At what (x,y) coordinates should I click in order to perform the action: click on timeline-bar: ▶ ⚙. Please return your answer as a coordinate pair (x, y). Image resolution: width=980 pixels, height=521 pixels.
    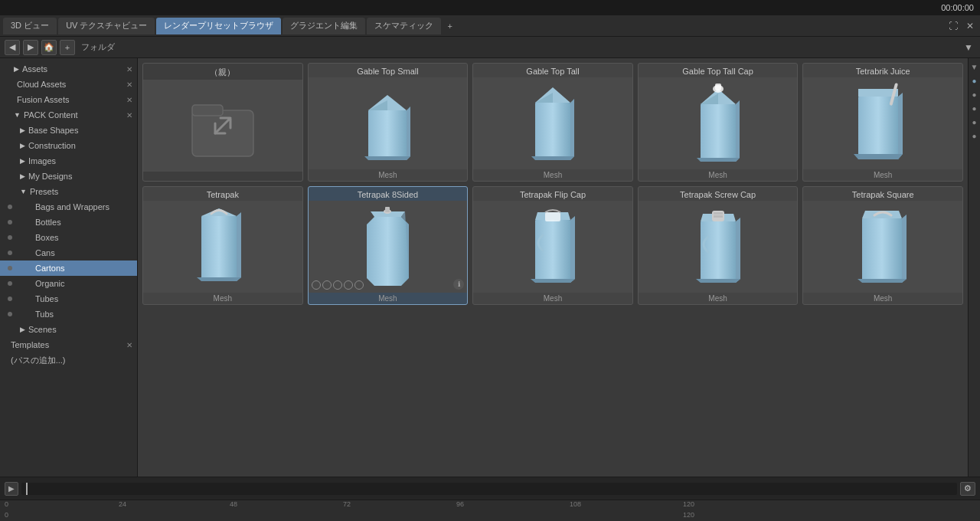
    Looking at the image, I should click on (490, 488).